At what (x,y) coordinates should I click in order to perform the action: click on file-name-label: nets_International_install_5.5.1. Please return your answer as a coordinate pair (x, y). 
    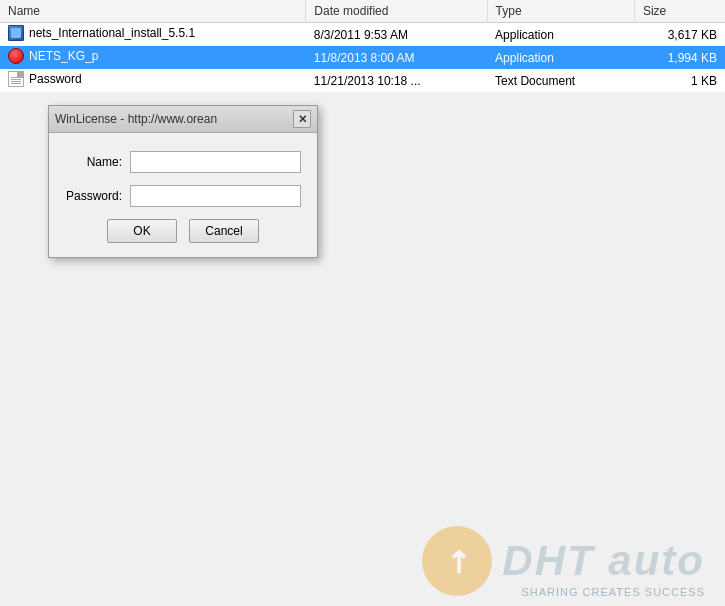
    Looking at the image, I should click on (112, 33).